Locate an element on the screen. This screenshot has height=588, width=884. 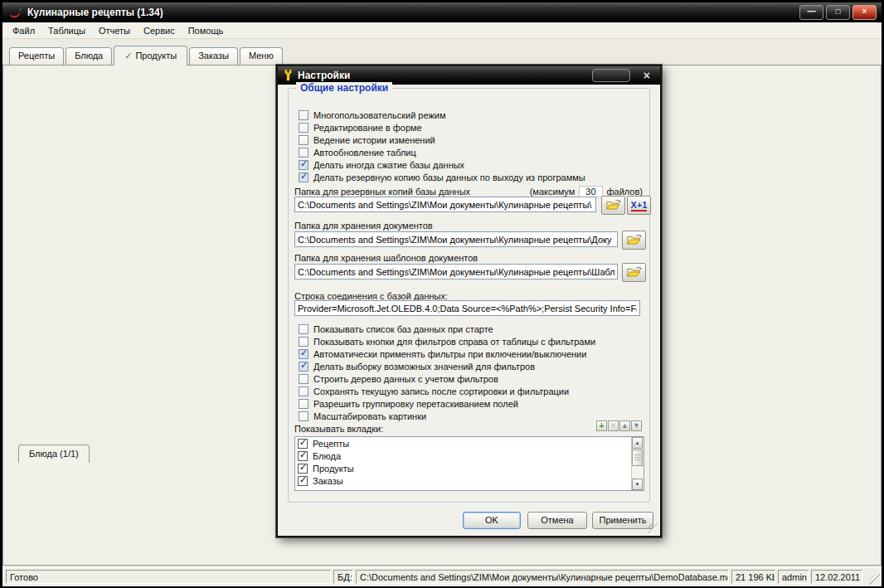
listbox-scroll-thumb is located at coordinates (637, 458).